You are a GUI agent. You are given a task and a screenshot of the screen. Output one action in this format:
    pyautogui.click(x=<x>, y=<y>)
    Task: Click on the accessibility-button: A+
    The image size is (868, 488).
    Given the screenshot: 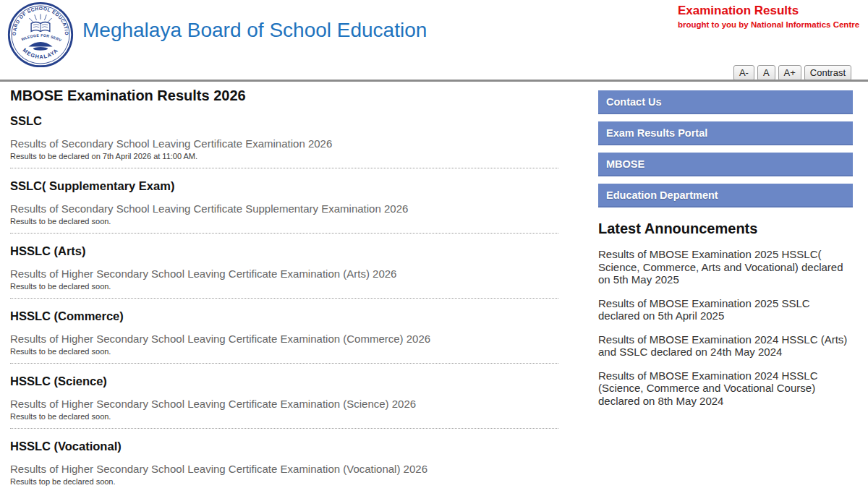 What is the action you would take?
    pyautogui.click(x=790, y=73)
    